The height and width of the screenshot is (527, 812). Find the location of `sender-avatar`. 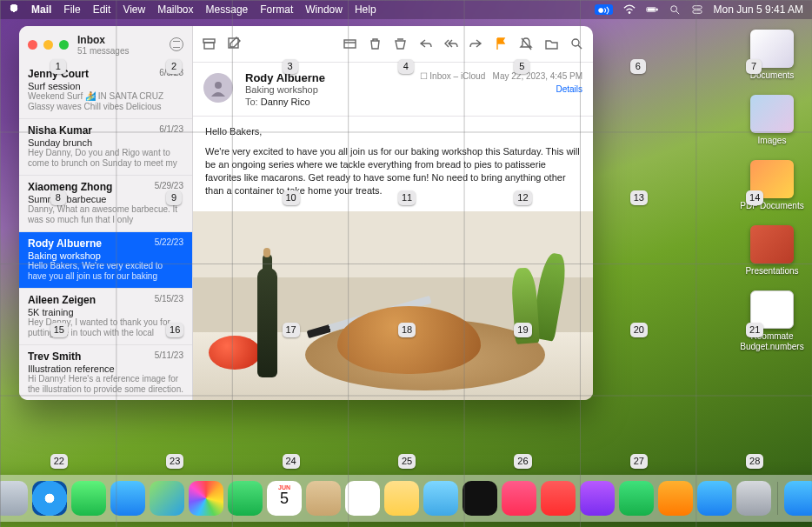

sender-avatar is located at coordinates (218, 88).